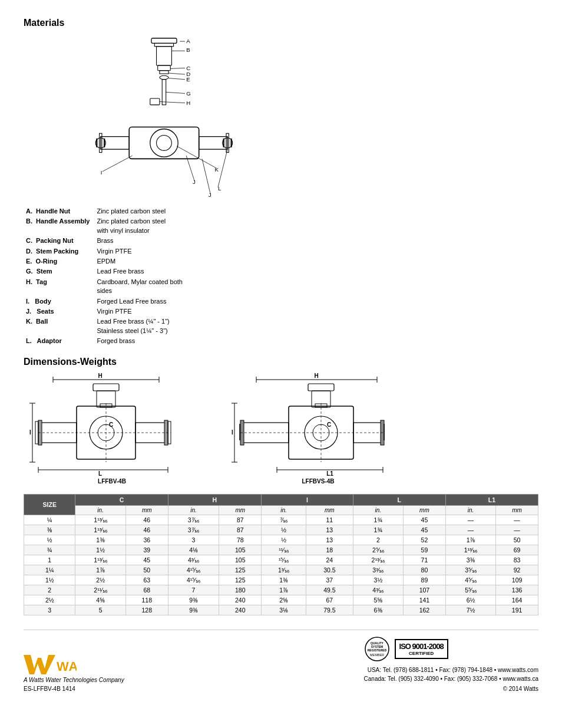 This screenshot has width=562, height=728. Describe the element at coordinates (451, 664) in the screenshot. I see `footer-right: QUALITY SYSTEM REGISTERED MEMBER ISO 900…` at that location.